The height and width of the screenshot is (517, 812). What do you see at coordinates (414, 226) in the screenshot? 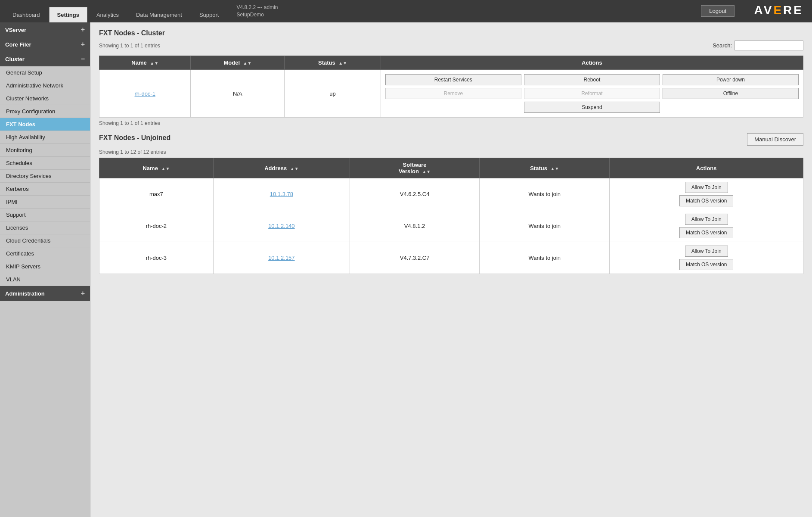
I see `unode-version-2: V4.8.1.2` at bounding box center [414, 226].